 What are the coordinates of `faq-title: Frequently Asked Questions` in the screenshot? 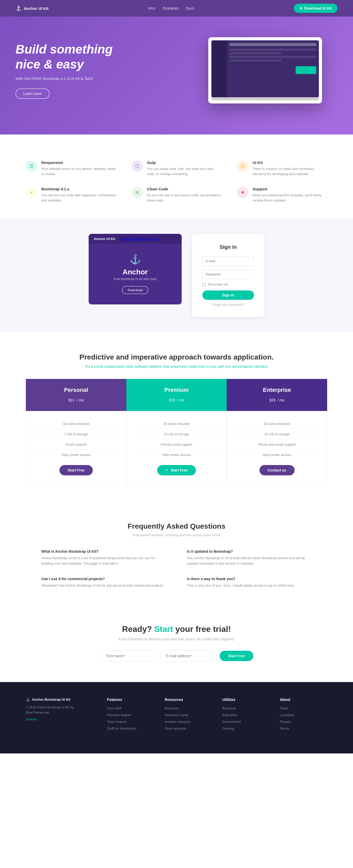 It's located at (176, 526).